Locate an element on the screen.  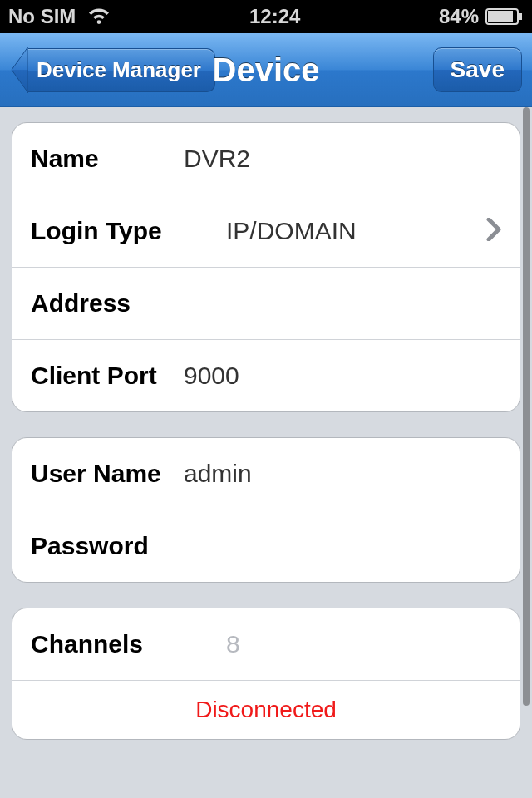
wifi-icon is located at coordinates (99, 17).